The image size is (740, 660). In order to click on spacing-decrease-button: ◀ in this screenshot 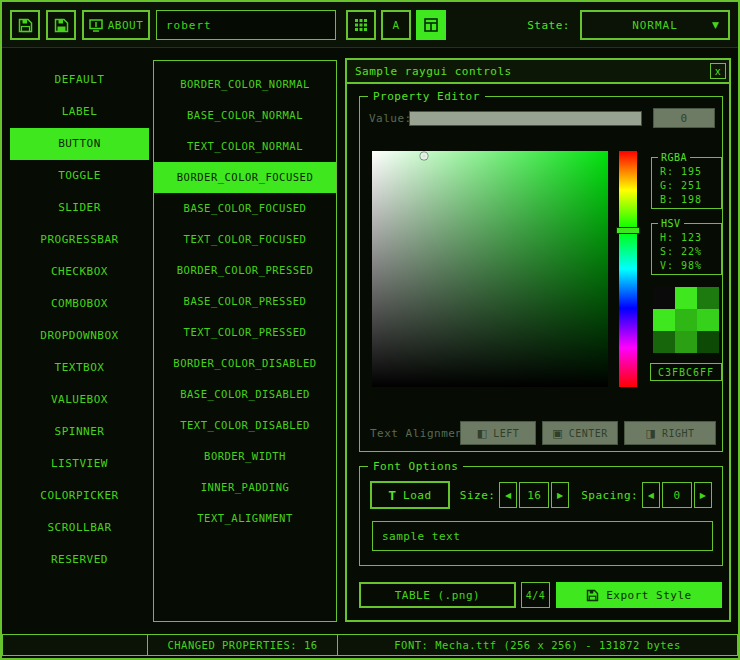, I will do `click(651, 495)`.